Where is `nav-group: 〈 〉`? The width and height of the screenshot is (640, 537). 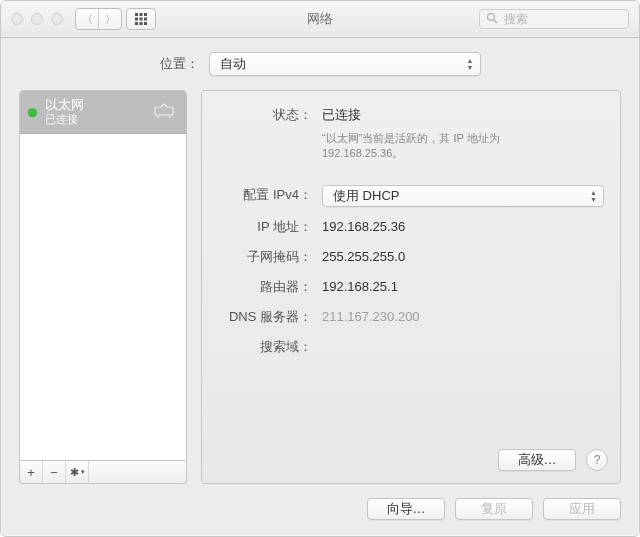
nav-group: 〈 〉 is located at coordinates (116, 19).